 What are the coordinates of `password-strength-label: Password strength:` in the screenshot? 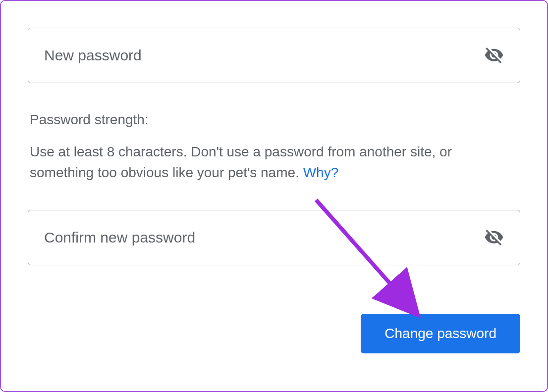 It's located at (274, 120).